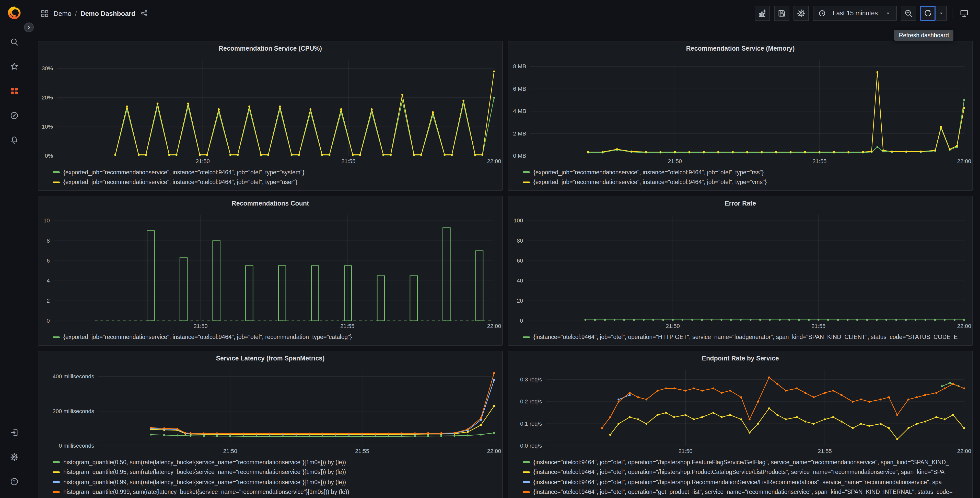  I want to click on zoom-out-button, so click(908, 13).